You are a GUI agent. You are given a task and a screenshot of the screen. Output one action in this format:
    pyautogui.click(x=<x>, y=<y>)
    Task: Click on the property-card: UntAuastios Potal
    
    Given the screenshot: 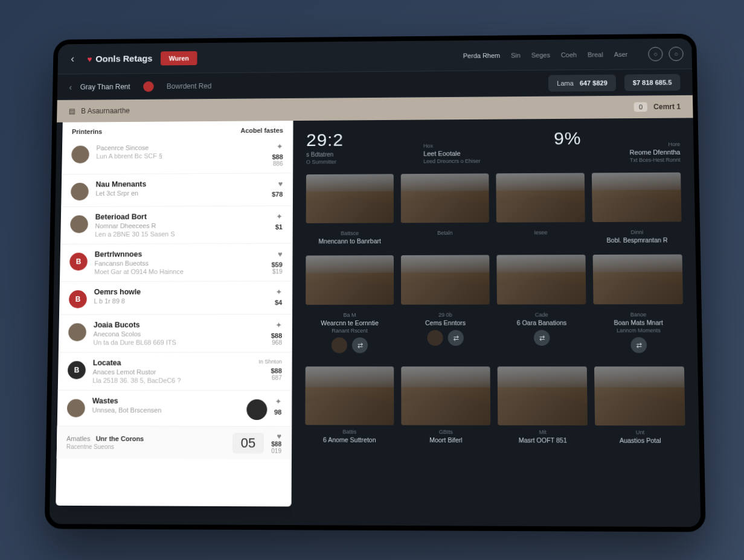 What is the action you would take?
    pyautogui.click(x=640, y=409)
    